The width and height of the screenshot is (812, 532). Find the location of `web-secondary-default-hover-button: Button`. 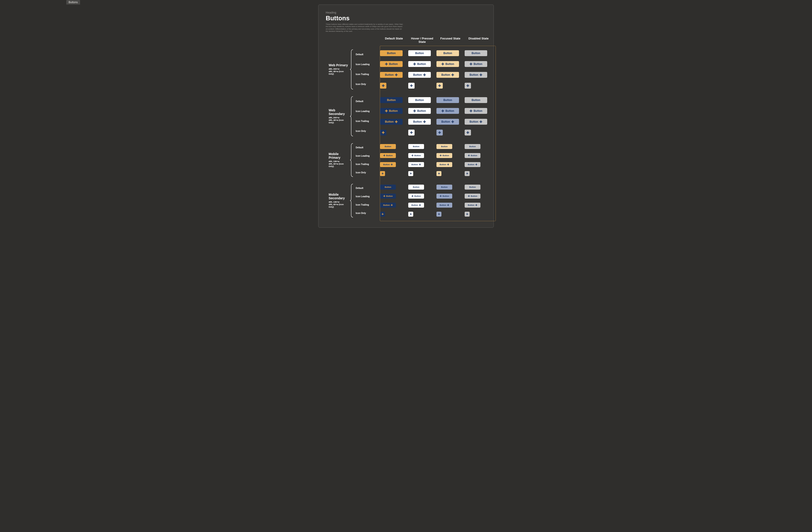

web-secondary-default-hover-button: Button is located at coordinates (420, 100).